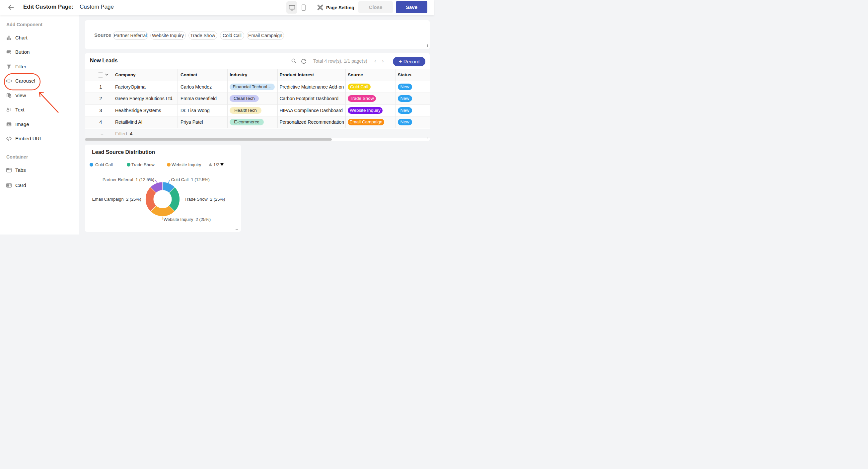 This screenshot has height=469, width=868. I want to click on svg-text: Website Inquiry 2 (25%), so click(187, 219).